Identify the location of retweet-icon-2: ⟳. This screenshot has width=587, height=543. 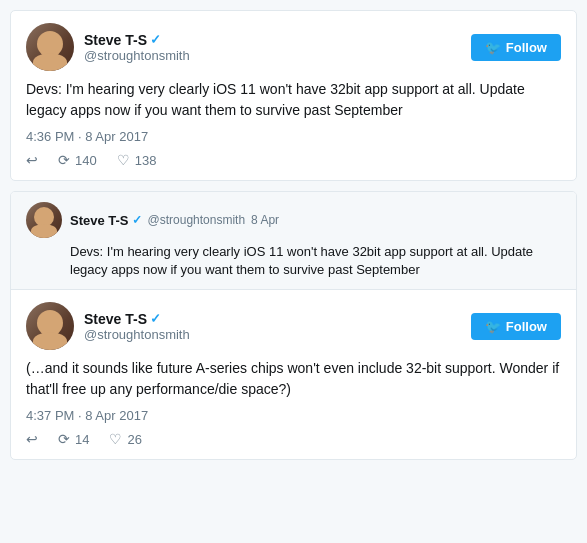
(64, 439).